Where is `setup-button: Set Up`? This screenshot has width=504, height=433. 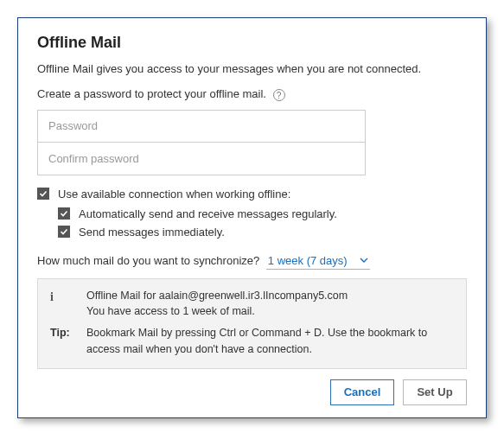
setup-button: Set Up is located at coordinates (435, 392).